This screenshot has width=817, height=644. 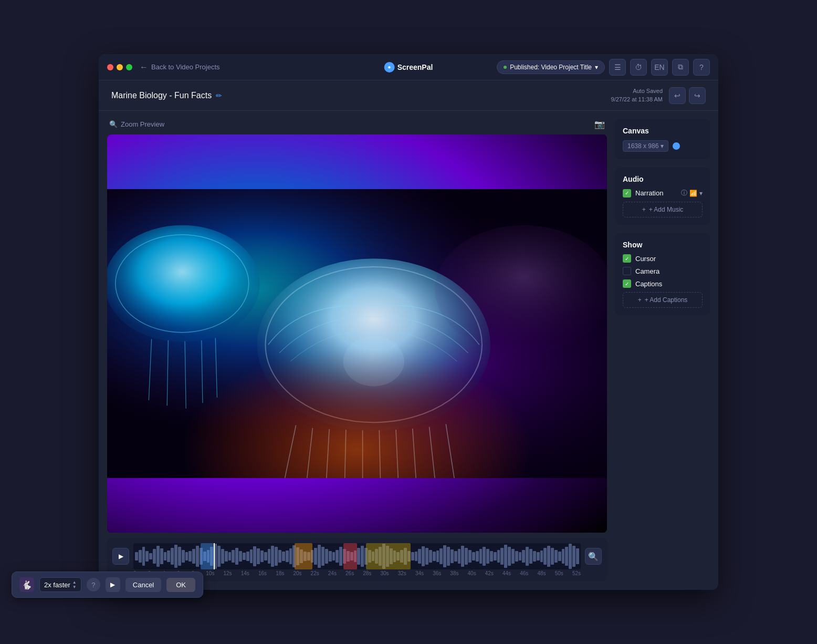 What do you see at coordinates (151, 581) in the screenshot?
I see `playback-speed-popup: 🐇 2x faster ▲ ▼ ? ▶ Cancel OK` at bounding box center [151, 581].